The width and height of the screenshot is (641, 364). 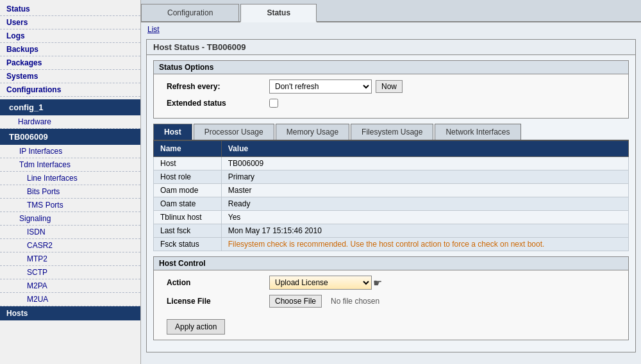 I want to click on sidebar-item-ip-interfaces: IP Interfaces, so click(x=71, y=151).